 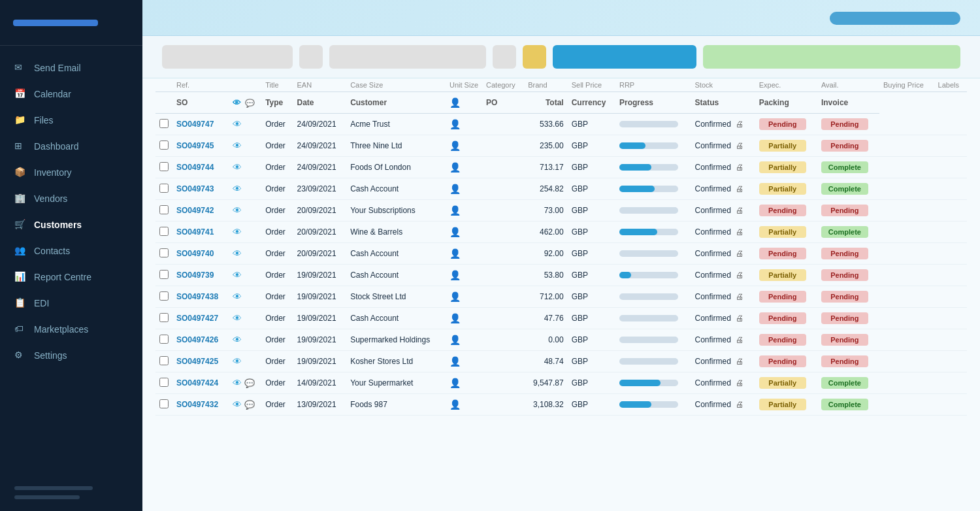 I want to click on row-total: 73.00, so click(x=546, y=210).